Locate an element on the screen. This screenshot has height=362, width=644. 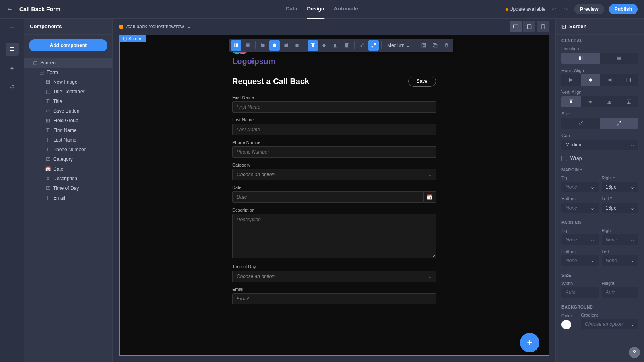
halign-start-icon is located at coordinates (263, 45).